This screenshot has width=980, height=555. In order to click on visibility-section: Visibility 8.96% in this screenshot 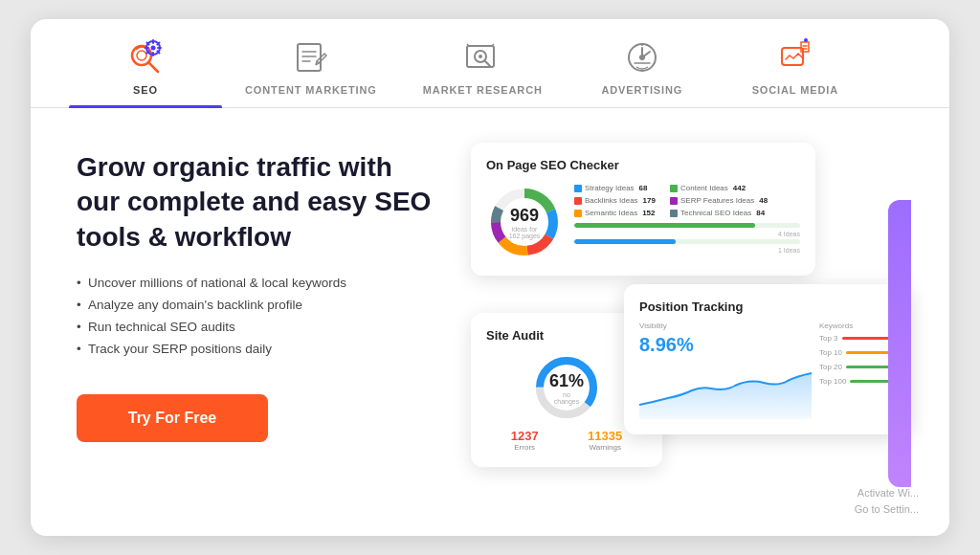, I will do `click(729, 370)`.